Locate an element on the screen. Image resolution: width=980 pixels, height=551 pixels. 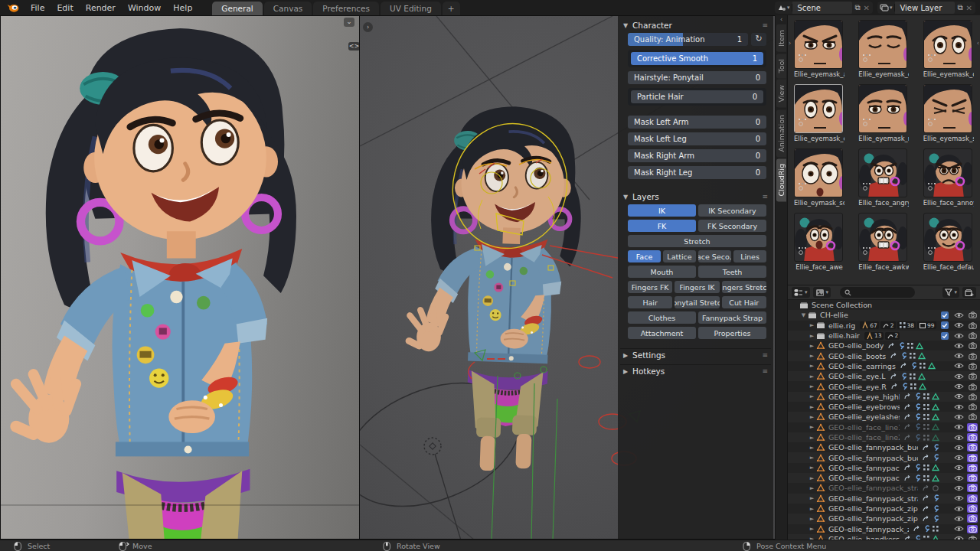
region-toggle-icon: ‹ is located at coordinates (781, 20).